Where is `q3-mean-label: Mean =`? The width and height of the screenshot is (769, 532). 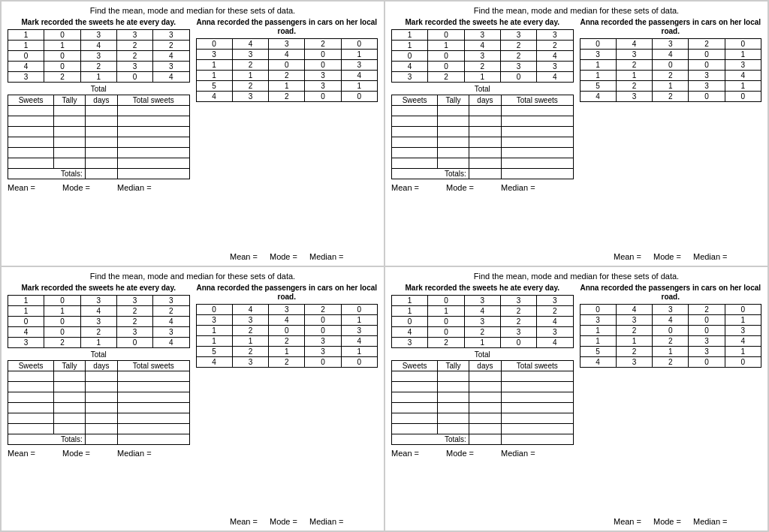
q3-mean-label: Mean = is located at coordinates (21, 453).